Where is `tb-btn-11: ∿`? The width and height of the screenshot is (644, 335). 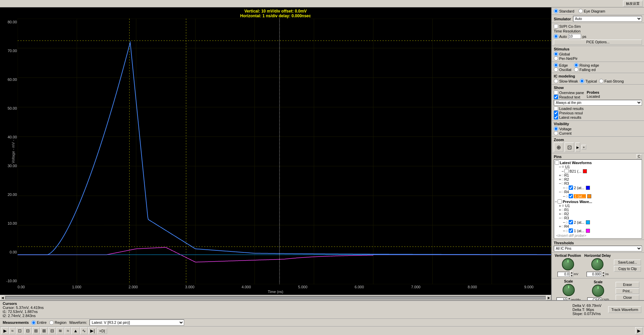 tb-btn-11: ∿ is located at coordinates (84, 331).